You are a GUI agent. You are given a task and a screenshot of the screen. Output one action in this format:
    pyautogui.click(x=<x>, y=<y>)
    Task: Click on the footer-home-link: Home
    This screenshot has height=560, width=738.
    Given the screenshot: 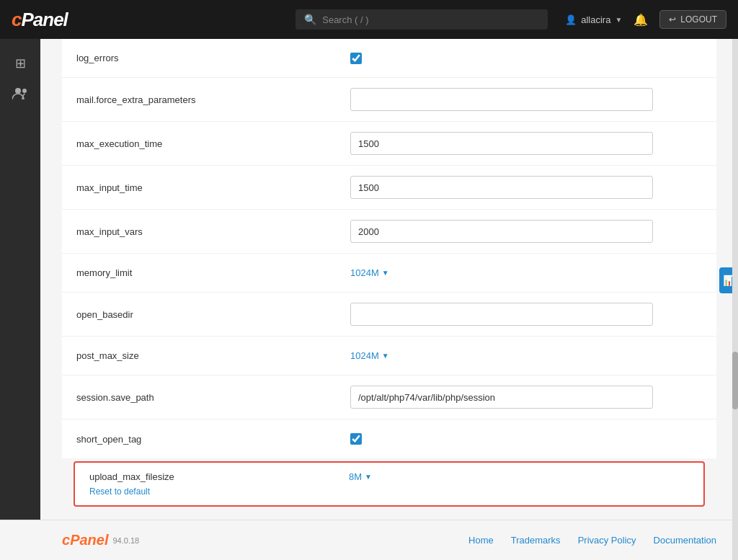 What is the action you would take?
    pyautogui.click(x=481, y=541)
    